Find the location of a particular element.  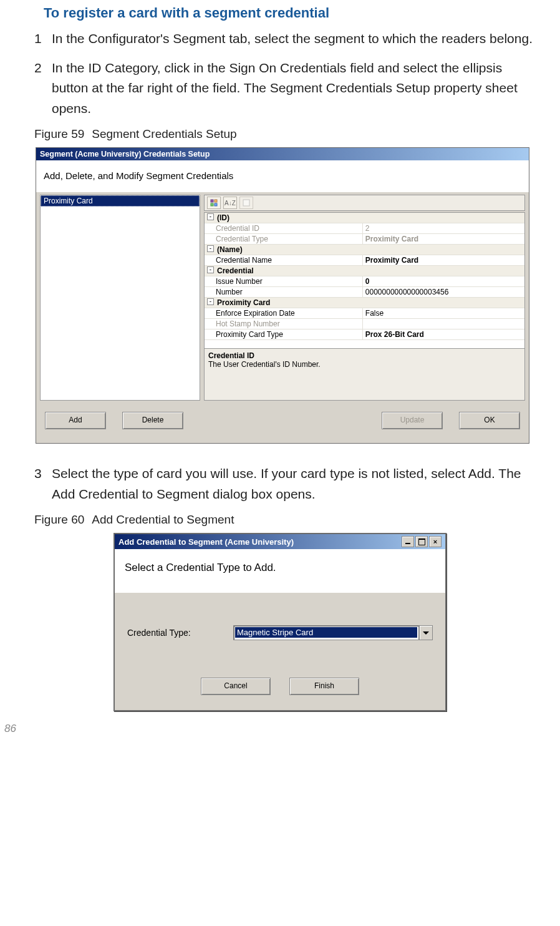

maximize-icon is located at coordinates (422, 542).